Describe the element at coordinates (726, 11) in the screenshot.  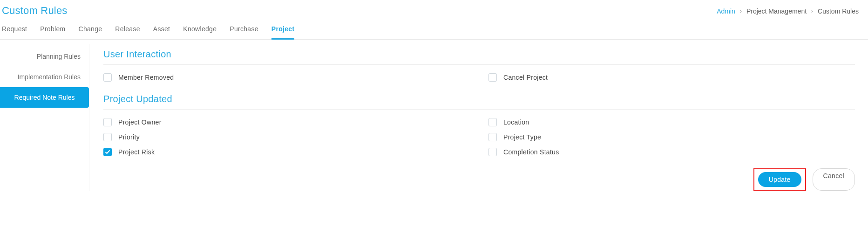
I see `breadcrumb-item: Admin` at that location.